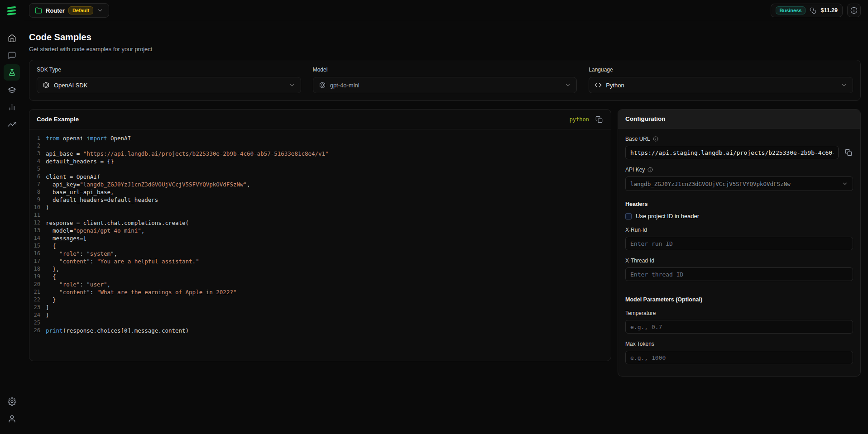 Image resolution: width=868 pixels, height=434 pixels. I want to click on code-line: 22 }, so click(317, 300).